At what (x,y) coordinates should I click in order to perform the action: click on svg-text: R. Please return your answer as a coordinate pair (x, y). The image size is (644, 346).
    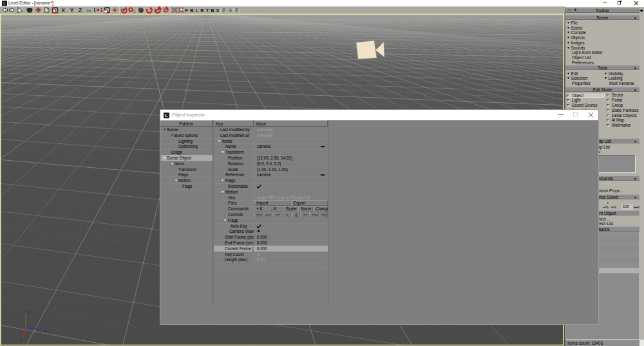
    Looking at the image, I should click on (202, 10).